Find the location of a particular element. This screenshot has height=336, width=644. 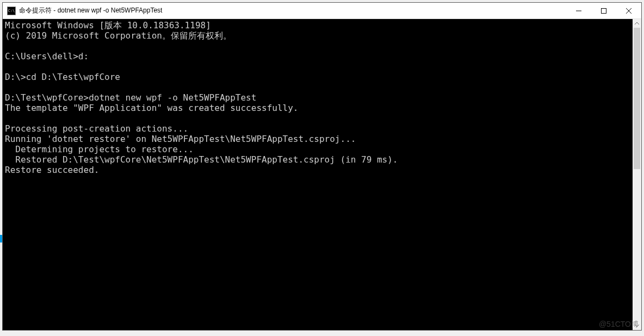

app-icon: C:\ is located at coordinates (11, 11).